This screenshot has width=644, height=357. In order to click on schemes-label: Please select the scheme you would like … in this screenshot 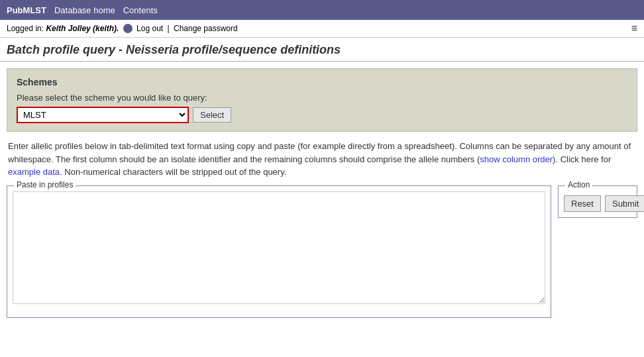, I will do `click(322, 98)`.